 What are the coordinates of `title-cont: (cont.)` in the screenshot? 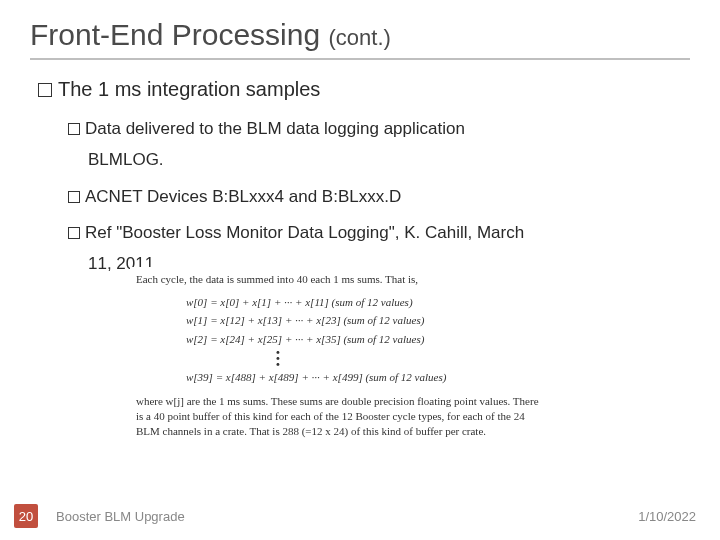 It's located at (359, 38).